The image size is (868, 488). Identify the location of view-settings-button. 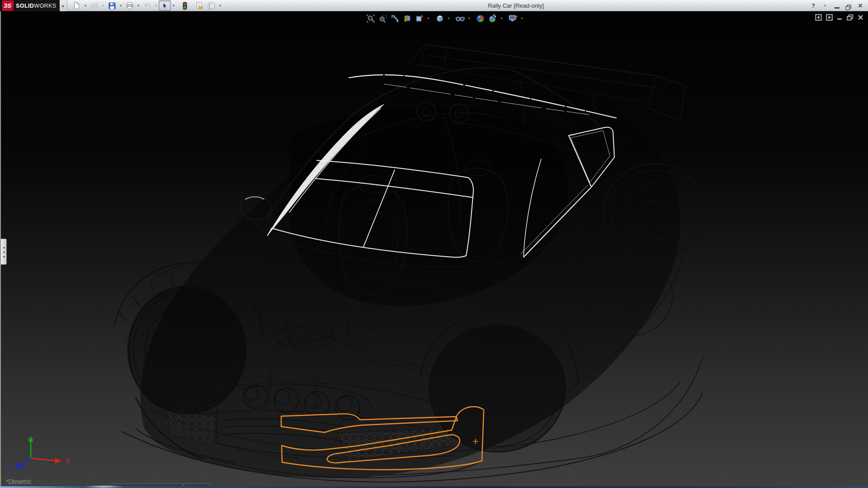
(513, 18).